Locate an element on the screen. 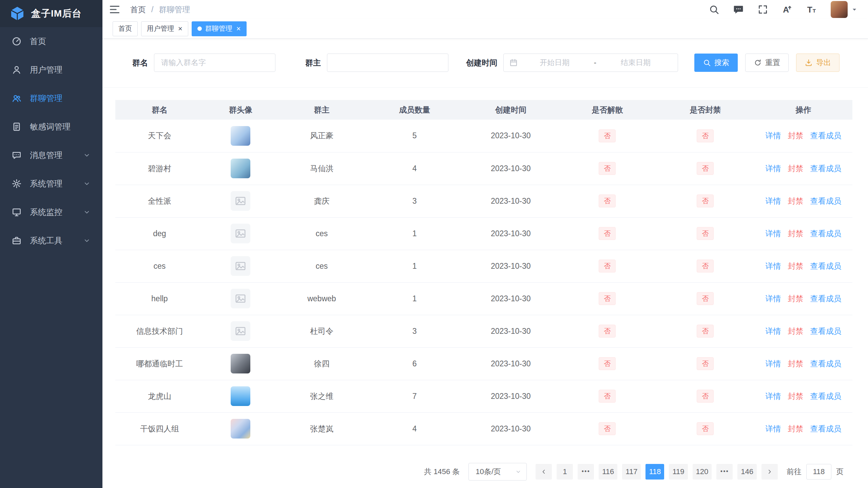 The image size is (868, 488). page-button-1: 1 is located at coordinates (565, 472).